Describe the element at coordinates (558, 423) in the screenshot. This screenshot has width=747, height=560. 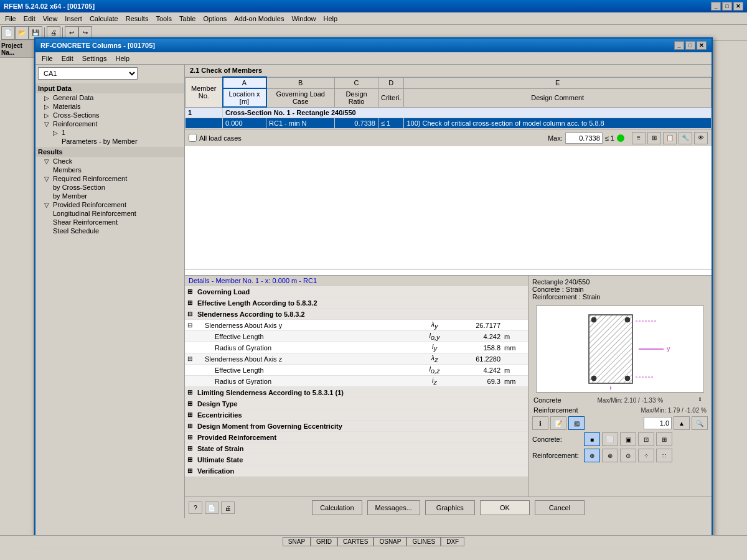
I see `note-btn: 📝` at that location.